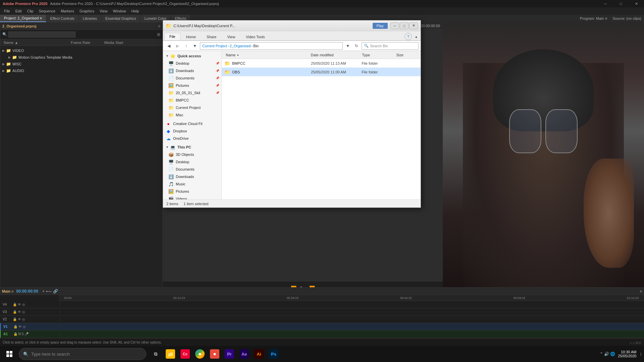 The width and height of the screenshot is (644, 362). Describe the element at coordinates (156, 354) in the screenshot. I see `taskbar-task-view: ⧉` at that location.